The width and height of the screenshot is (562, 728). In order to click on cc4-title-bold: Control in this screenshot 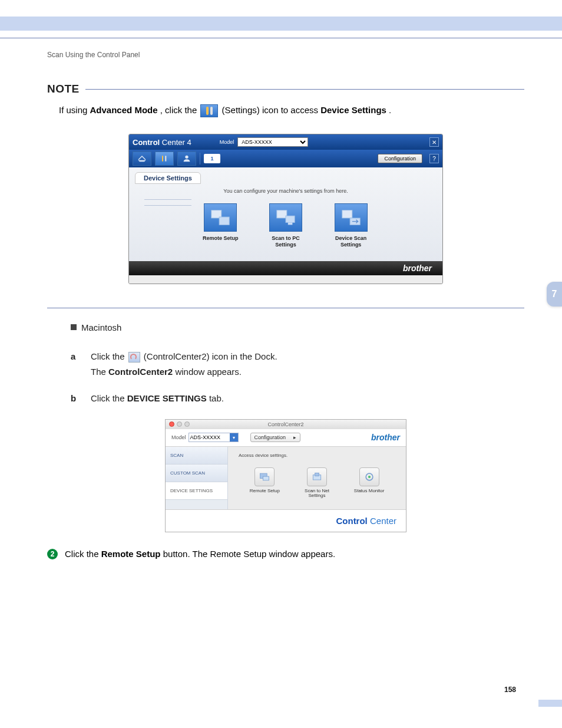, I will do `click(146, 143)`.